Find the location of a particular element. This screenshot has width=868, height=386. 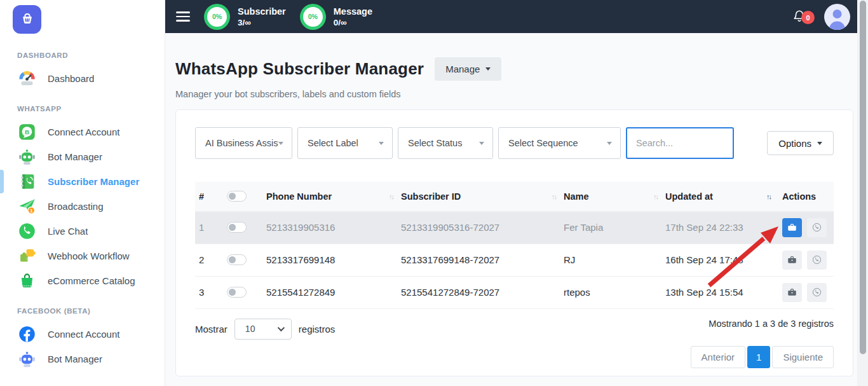

whatsapp-business-icon: B is located at coordinates (27, 132).